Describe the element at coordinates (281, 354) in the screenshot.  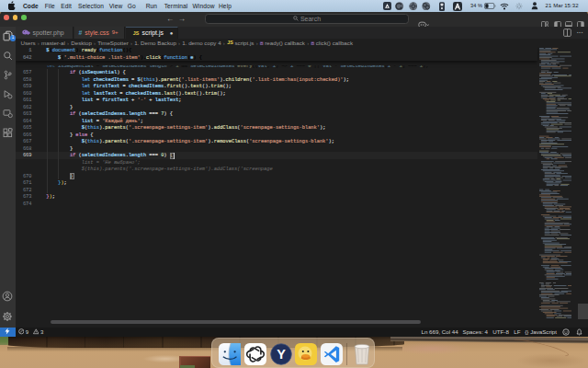
I see `svg-text: Y` at that location.